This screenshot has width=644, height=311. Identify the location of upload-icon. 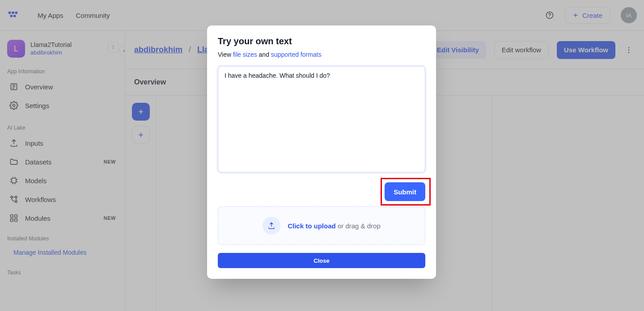
(271, 226).